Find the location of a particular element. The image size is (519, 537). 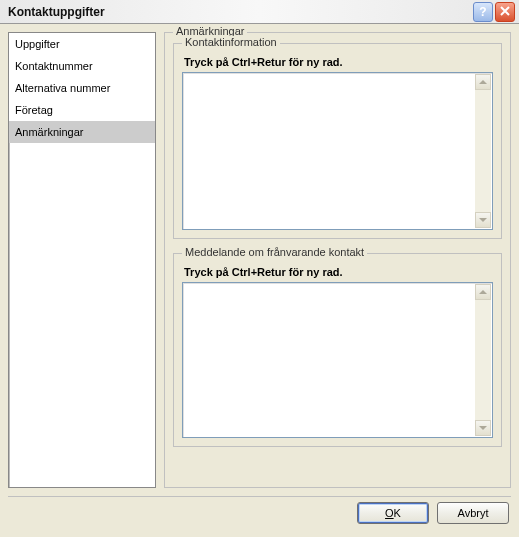

sidebar-item-label: Uppgifter is located at coordinates (38, 44).